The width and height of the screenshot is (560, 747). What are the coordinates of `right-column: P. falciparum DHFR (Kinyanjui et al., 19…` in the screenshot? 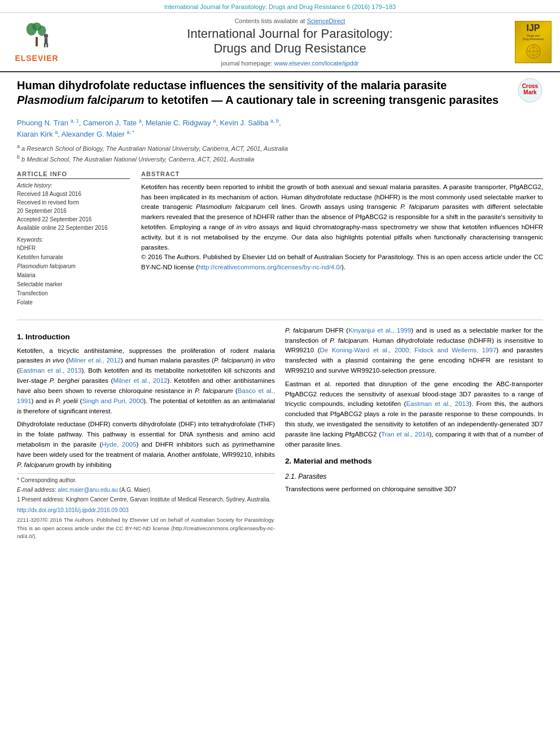 It's located at (414, 434).